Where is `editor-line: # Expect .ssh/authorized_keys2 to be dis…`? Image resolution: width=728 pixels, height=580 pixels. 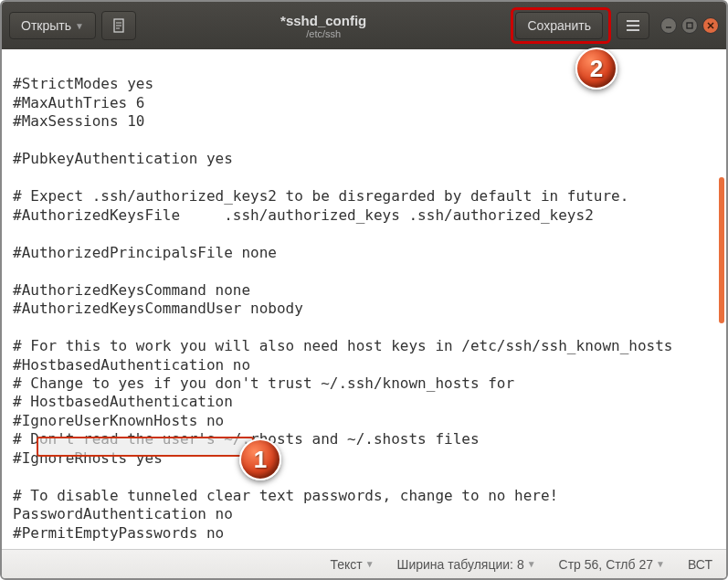 editor-line: # Expect .ssh/authorized_keys2 to be dis… is located at coordinates (321, 195).